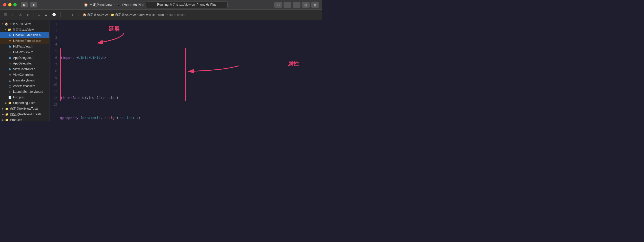 The width and height of the screenshot is (644, 242). Describe the element at coordinates (34, 5) in the screenshot. I see `stop-button: ■` at that location.